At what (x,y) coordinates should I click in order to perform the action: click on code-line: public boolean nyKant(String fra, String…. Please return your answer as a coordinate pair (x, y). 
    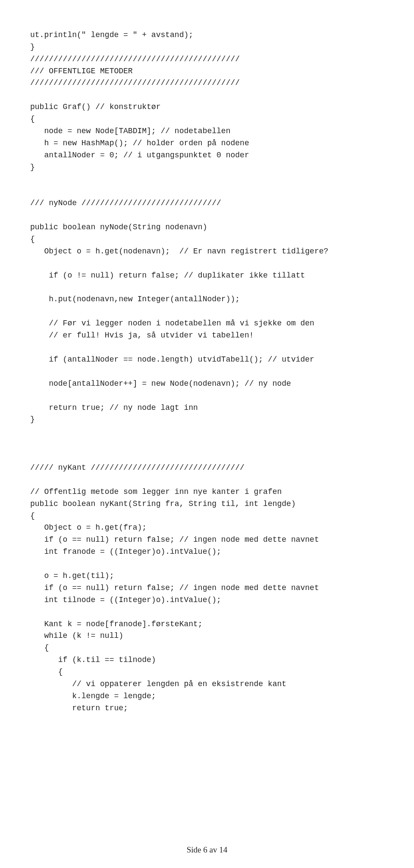
    Looking at the image, I should click on (163, 504).